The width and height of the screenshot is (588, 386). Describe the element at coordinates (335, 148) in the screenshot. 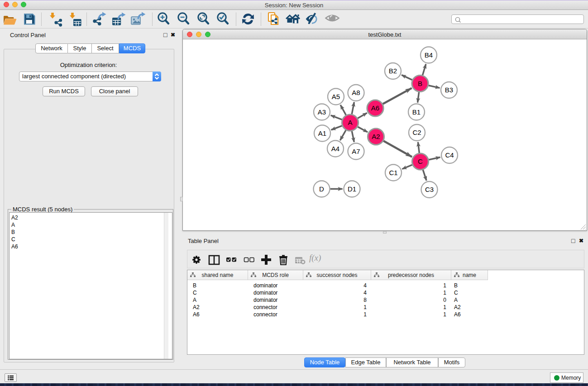

I see `svg-text: A4` at that location.